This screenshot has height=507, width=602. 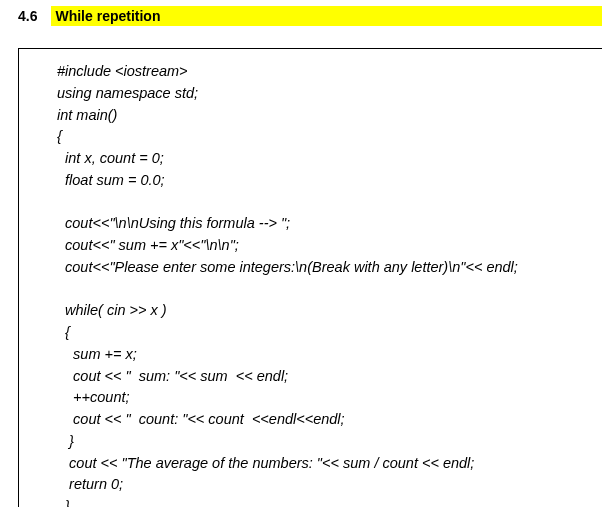 I want to click on code-line: int x, count = 0;, so click(x=330, y=159).